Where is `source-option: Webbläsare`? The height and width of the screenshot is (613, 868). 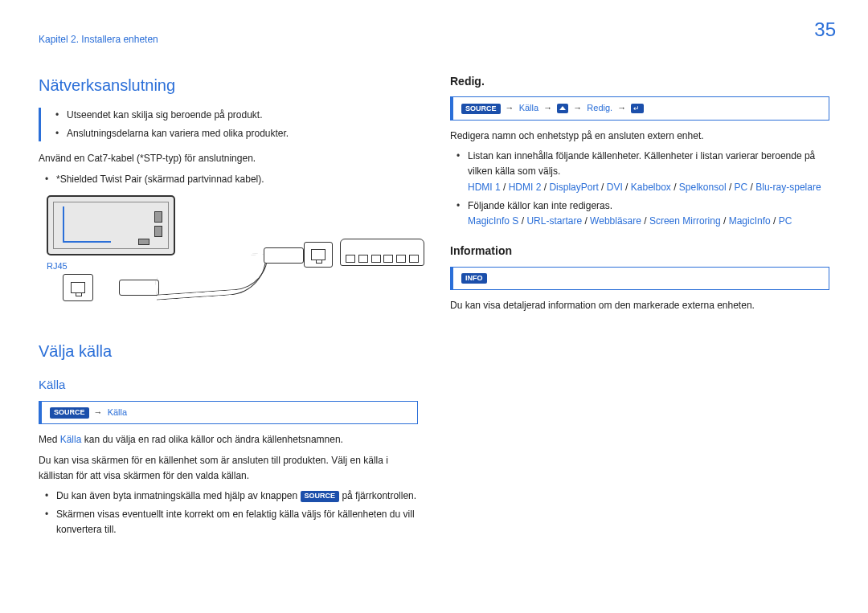 source-option: Webbläsare is located at coordinates (616, 221).